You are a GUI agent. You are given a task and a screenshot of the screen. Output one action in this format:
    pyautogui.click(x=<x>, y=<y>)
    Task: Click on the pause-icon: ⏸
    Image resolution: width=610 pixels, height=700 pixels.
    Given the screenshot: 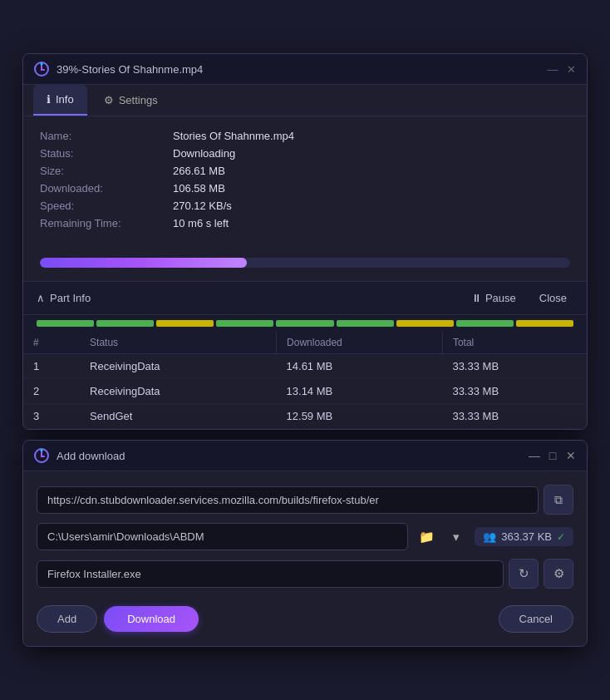 What is the action you would take?
    pyautogui.click(x=477, y=298)
    